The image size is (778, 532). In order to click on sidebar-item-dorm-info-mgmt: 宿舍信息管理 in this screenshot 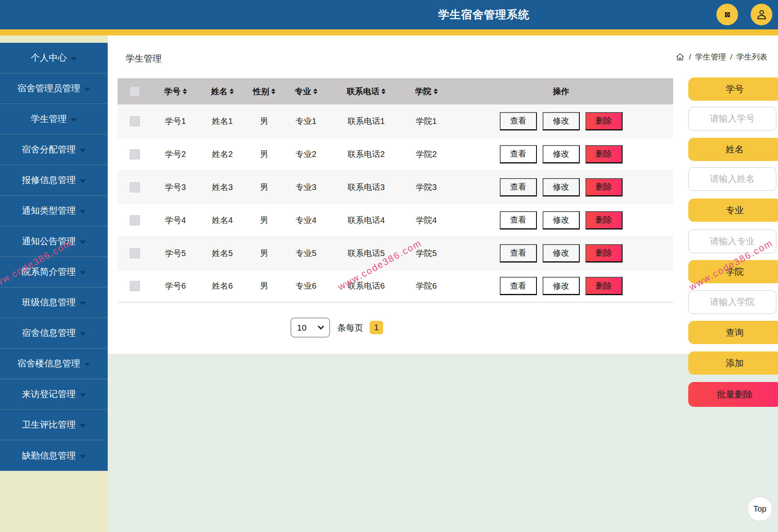, I will do `click(54, 333)`.